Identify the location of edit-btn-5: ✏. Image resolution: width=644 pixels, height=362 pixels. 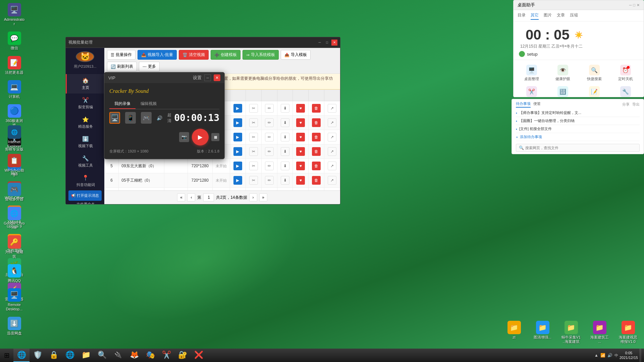
(269, 166).